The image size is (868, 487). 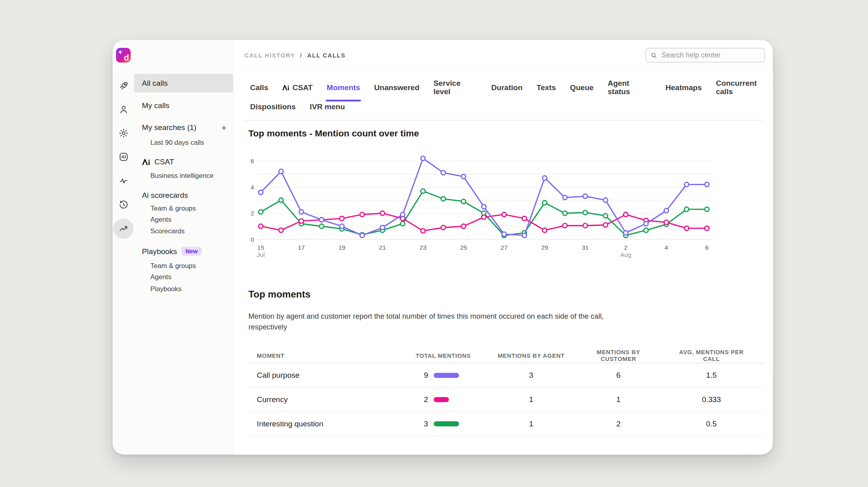 What do you see at coordinates (183, 105) in the screenshot?
I see `sidebar-item-my-calls: My calls` at bounding box center [183, 105].